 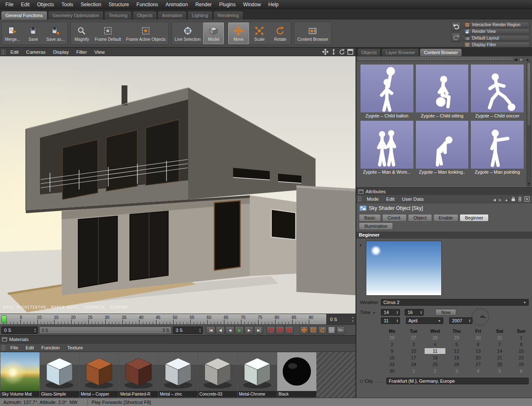 What do you see at coordinates (392, 364) in the screenshot?
I see `calendar-day: 23` at bounding box center [392, 364].